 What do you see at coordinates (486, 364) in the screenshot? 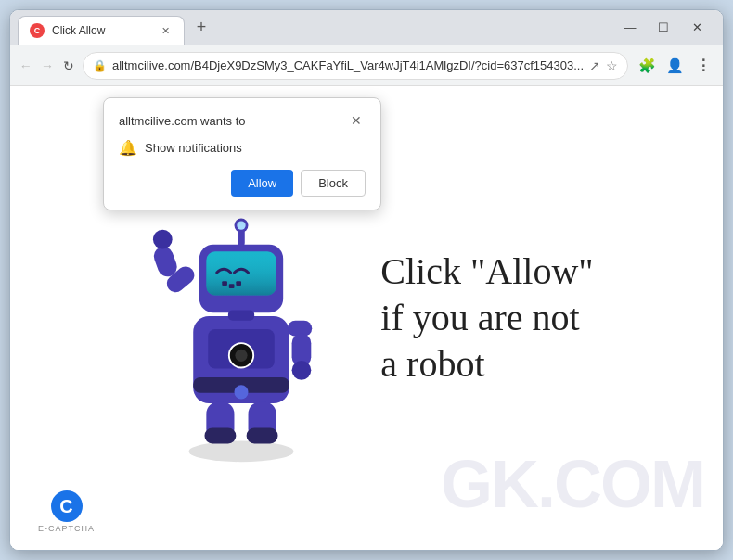
I see `main-text-line3: a robot` at bounding box center [486, 364].